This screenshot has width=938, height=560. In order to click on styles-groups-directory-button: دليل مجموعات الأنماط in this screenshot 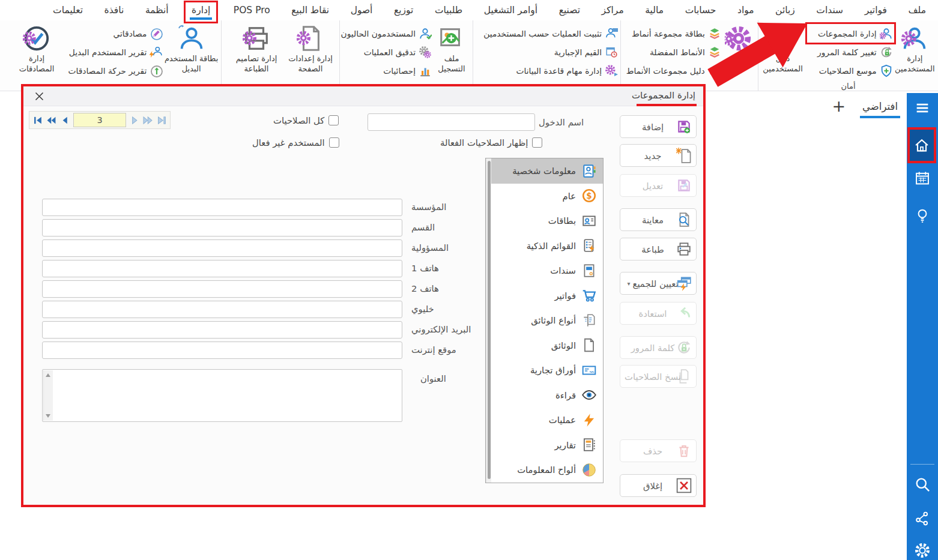, I will do `click(673, 71)`.